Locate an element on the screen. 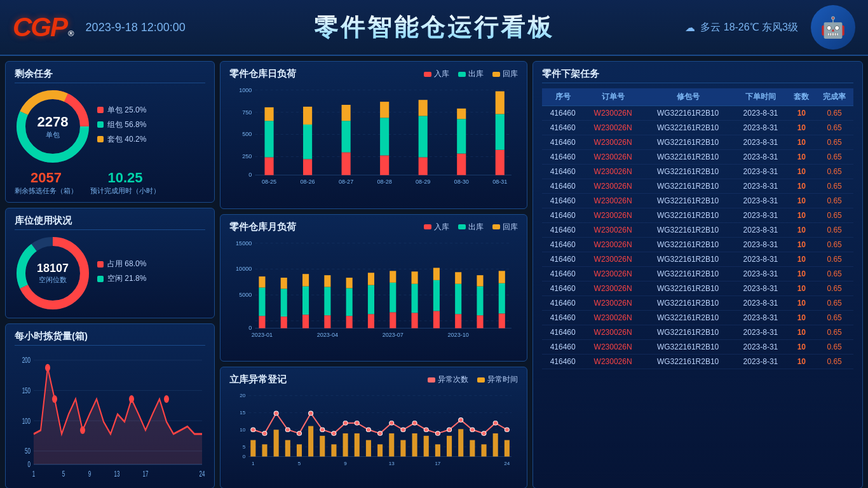 The width and height of the screenshot is (868, 488). svg-text: 2023-04 is located at coordinates (328, 335).